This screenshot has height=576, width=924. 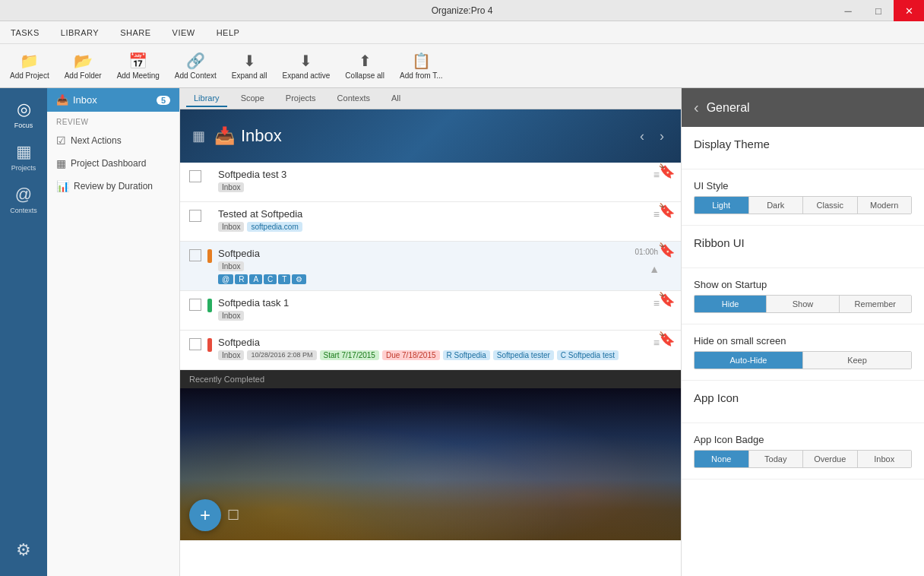 What do you see at coordinates (24, 114) in the screenshot?
I see `sidebar-item-focus: ◎ Focus` at bounding box center [24, 114].